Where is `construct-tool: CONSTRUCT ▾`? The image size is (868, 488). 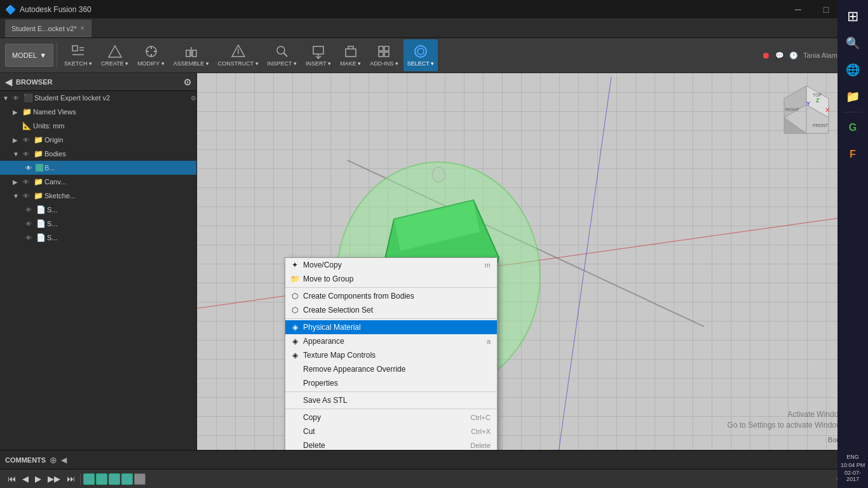
construct-tool: CONSTRUCT ▾ is located at coordinates (238, 55).